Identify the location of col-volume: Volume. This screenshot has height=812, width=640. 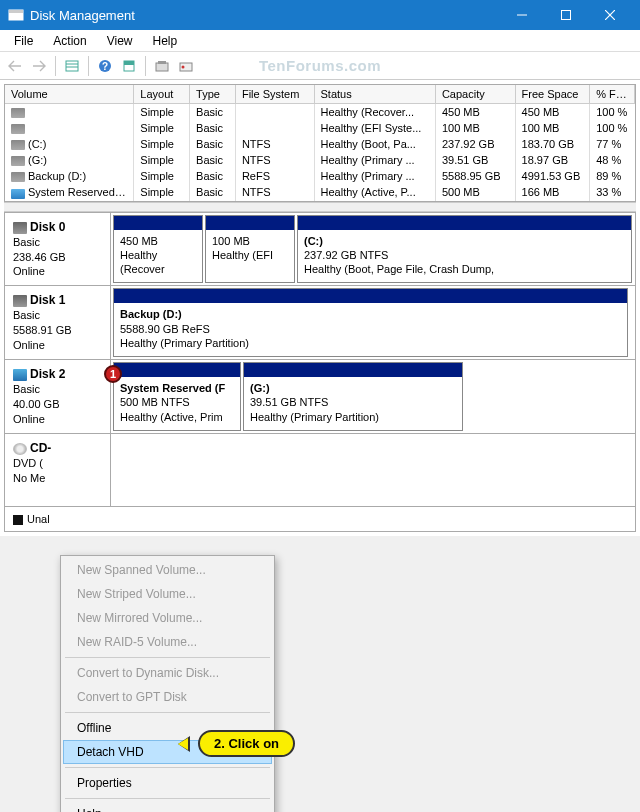
(70, 94).